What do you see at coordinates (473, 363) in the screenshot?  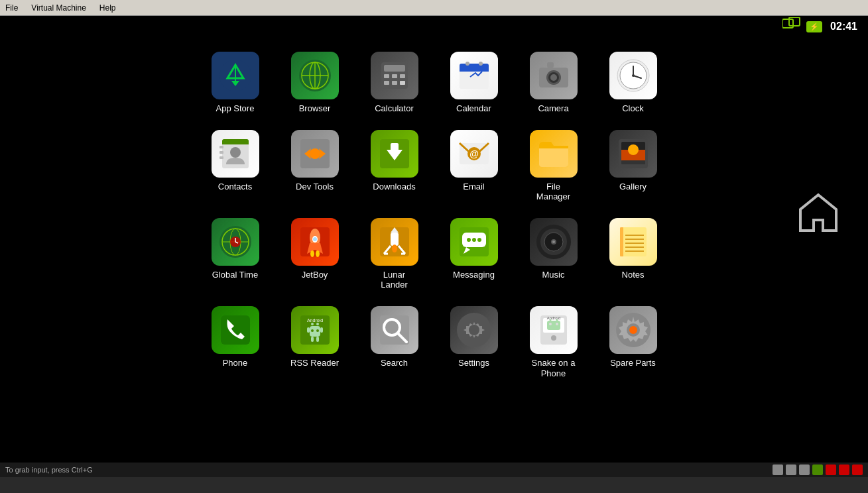 I see `settings-label: Settings` at bounding box center [473, 363].